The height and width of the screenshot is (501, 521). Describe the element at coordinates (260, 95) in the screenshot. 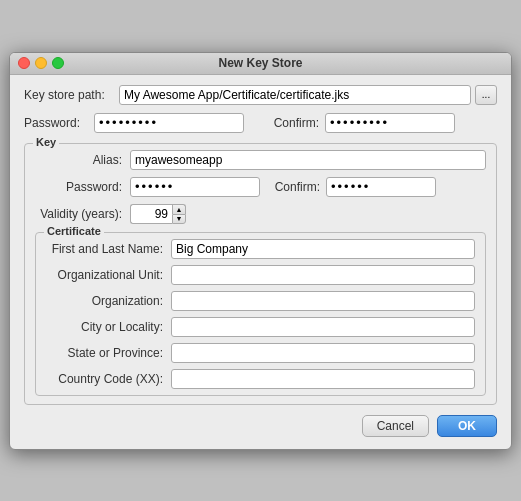

I see `keystorepath-row: Key store path: ...` at that location.